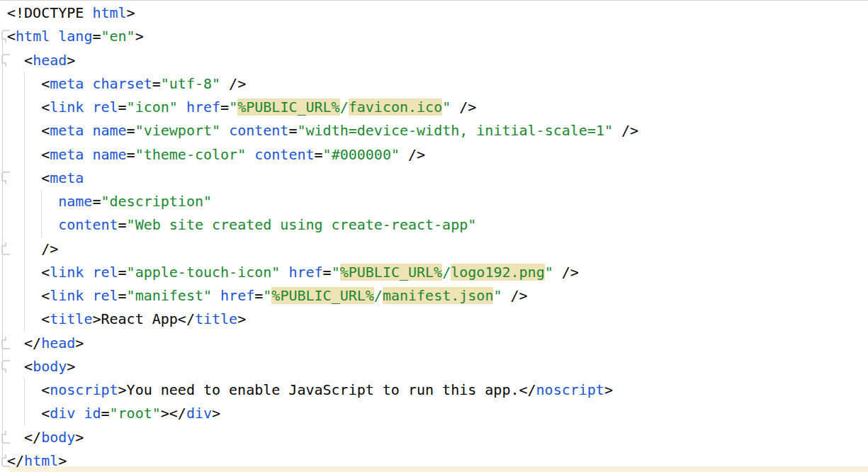 Image resolution: width=868 pixels, height=472 pixels. What do you see at coordinates (434, 84) in the screenshot?
I see `code-line-4: <meta charset="utf-8" />` at bounding box center [434, 84].